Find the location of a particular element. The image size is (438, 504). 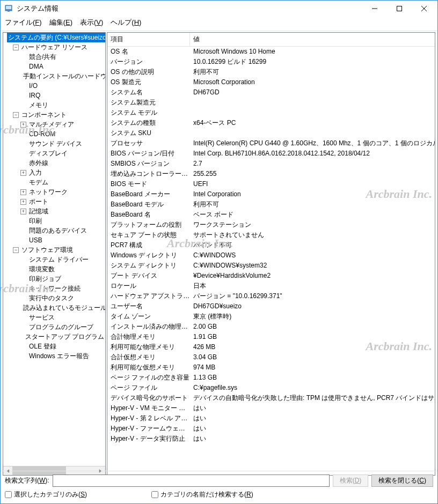

tree-item: +ネットワーク is located at coordinates (54, 192).